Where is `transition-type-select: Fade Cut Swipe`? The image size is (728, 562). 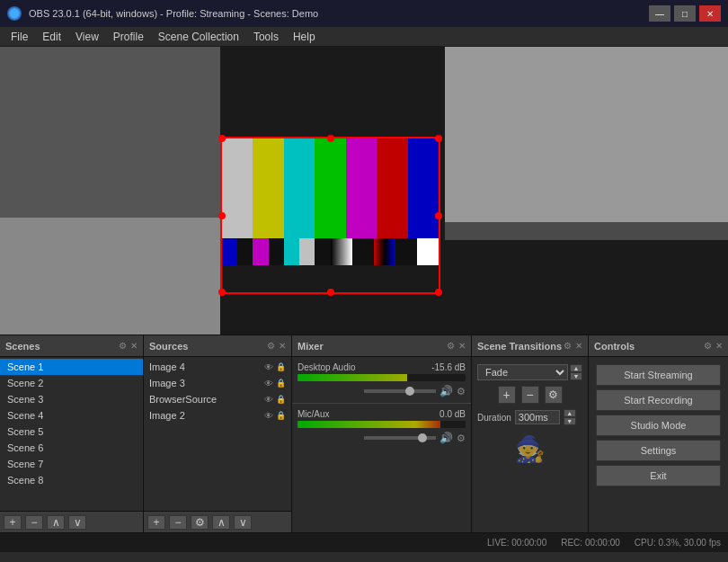 transition-type-select: Fade Cut Swipe is located at coordinates (523, 372).